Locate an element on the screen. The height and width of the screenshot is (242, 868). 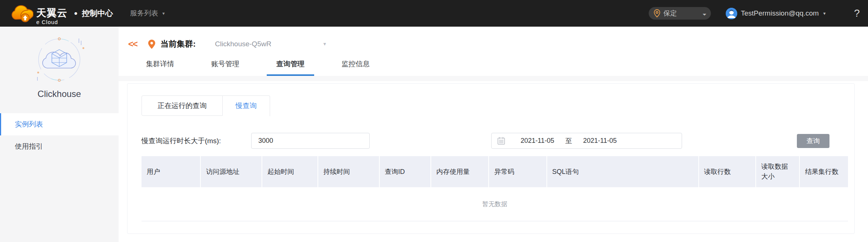
region-selector: 保定 ◣ is located at coordinates (680, 13).